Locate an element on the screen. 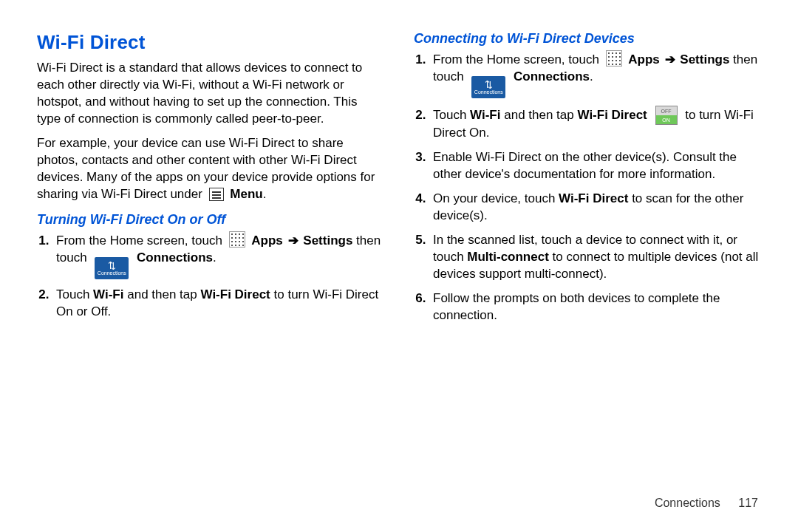 The image size is (798, 532). right-step-4: On your device, touch Wi-Fi Direct to sc… is located at coordinates (597, 208).